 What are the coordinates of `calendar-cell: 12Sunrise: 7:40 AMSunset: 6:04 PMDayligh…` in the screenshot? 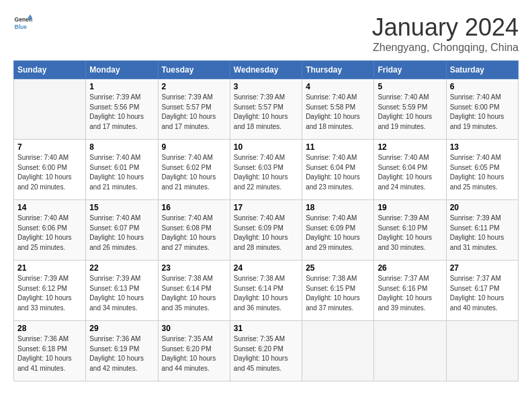 It's located at (410, 170).